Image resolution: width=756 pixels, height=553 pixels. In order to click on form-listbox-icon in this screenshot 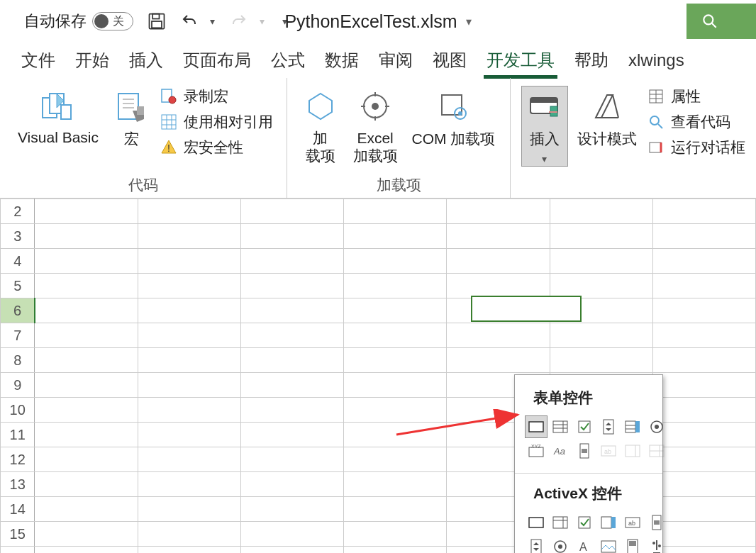, I will do `click(633, 427)`.